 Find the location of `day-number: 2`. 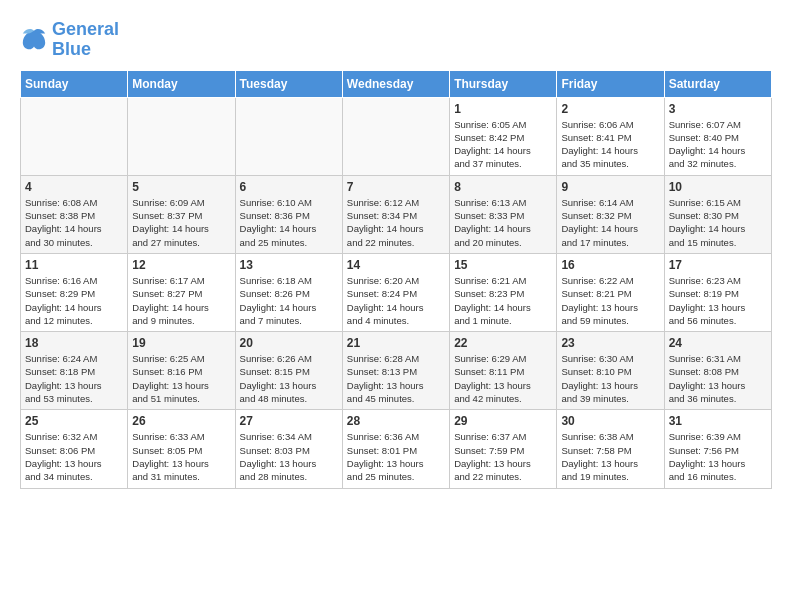

day-number: 2 is located at coordinates (610, 109).